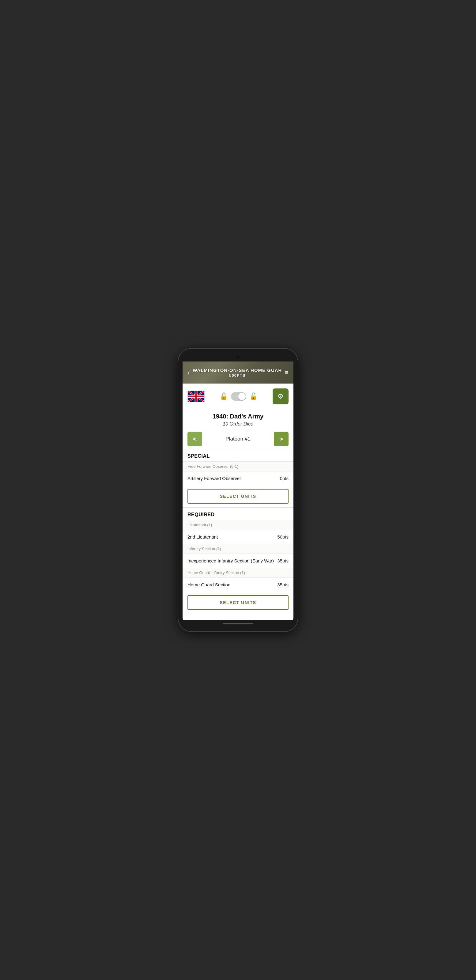  Describe the element at coordinates (224, 396) in the screenshot. I see `lock-left-icon: 🔓` at that location.